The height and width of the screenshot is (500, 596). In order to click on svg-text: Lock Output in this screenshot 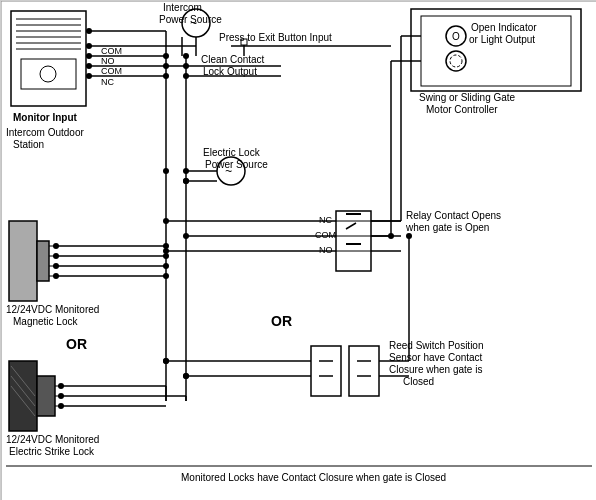, I will do `click(230, 72)`.